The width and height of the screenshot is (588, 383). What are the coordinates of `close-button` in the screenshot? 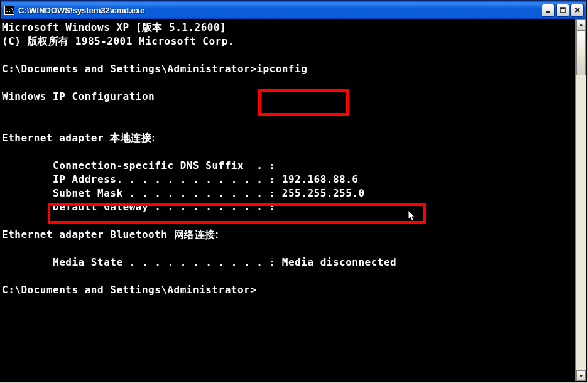 It's located at (577, 10).